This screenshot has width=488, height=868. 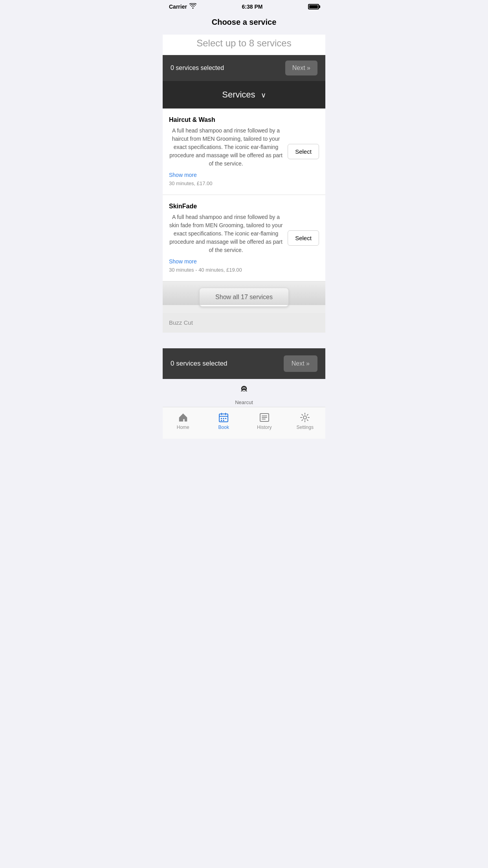 What do you see at coordinates (305, 427) in the screenshot?
I see `tab-settings-label: Settings` at bounding box center [305, 427].